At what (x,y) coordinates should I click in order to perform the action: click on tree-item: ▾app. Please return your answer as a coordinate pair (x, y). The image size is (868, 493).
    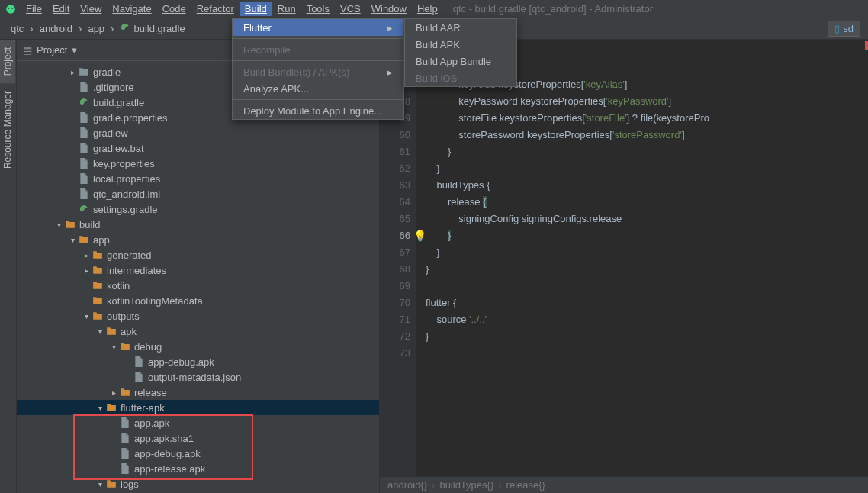
    Looking at the image, I should click on (198, 240).